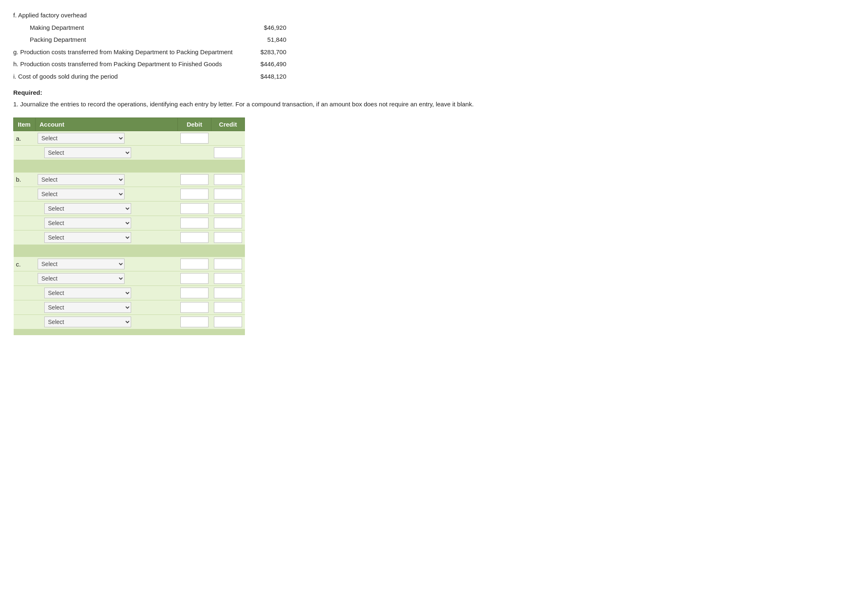 The width and height of the screenshot is (868, 607). What do you see at coordinates (25, 125) in the screenshot?
I see `header-item: Item` at bounding box center [25, 125].